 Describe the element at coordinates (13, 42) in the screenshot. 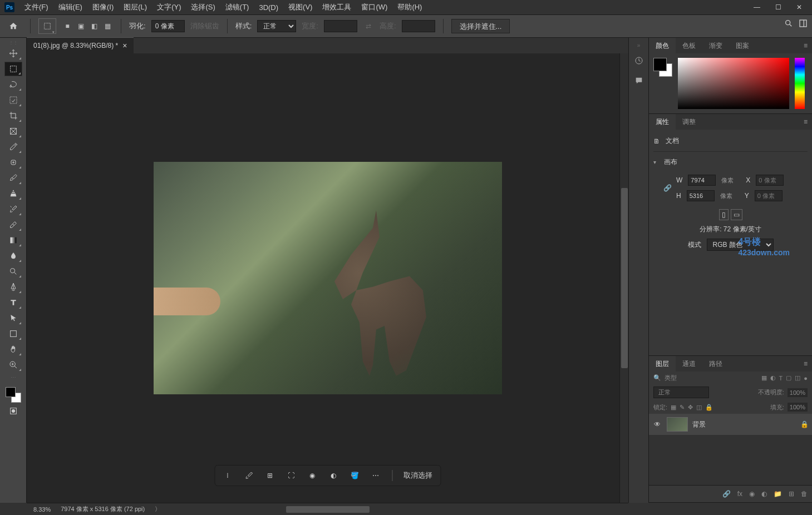

I see `toolbox-grip: ⋮⋮` at that location.